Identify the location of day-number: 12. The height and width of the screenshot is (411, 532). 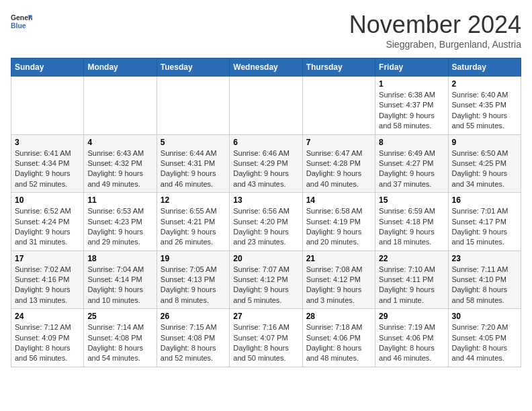
(193, 200).